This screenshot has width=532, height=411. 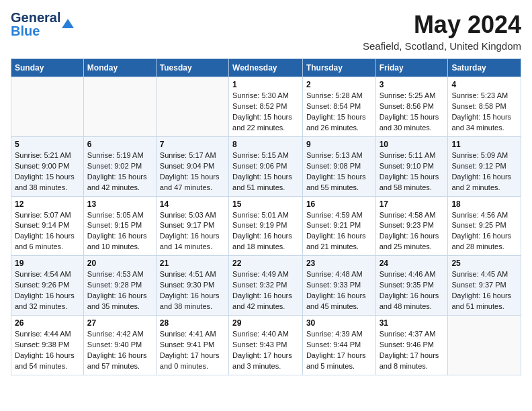 I want to click on day-number: 6, so click(x=120, y=144).